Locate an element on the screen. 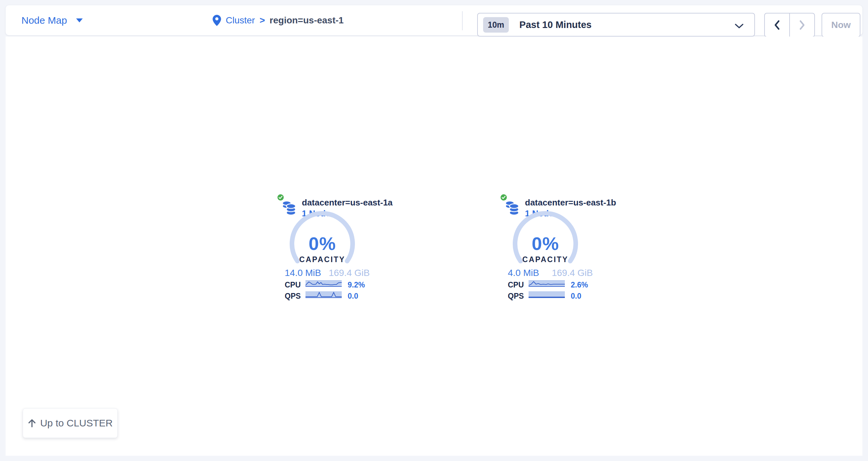 Image resolution: width=868 pixels, height=461 pixels. breadcrumb: Cluster > region=us-east-1 is located at coordinates (278, 20).